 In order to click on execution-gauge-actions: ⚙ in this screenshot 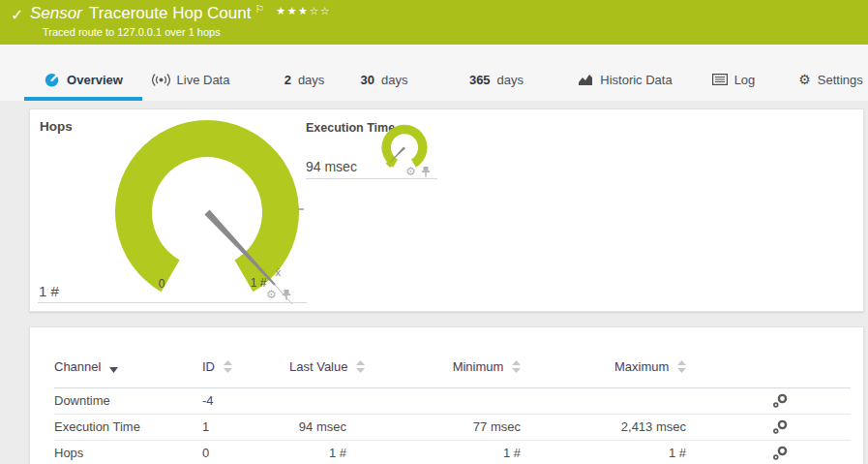, I will do `click(418, 171)`.